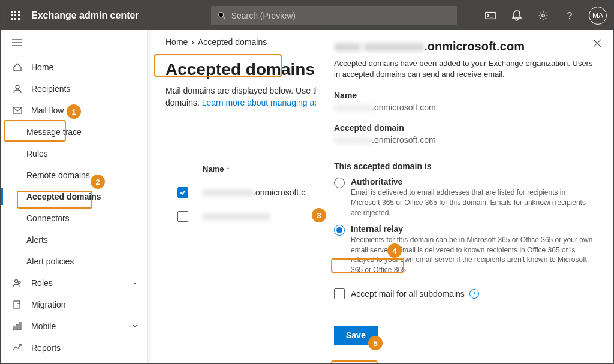 Image resolution: width=614 pixels, height=364 pixels. What do you see at coordinates (47, 110) in the screenshot?
I see `nav-label: Mail flow` at bounding box center [47, 110].